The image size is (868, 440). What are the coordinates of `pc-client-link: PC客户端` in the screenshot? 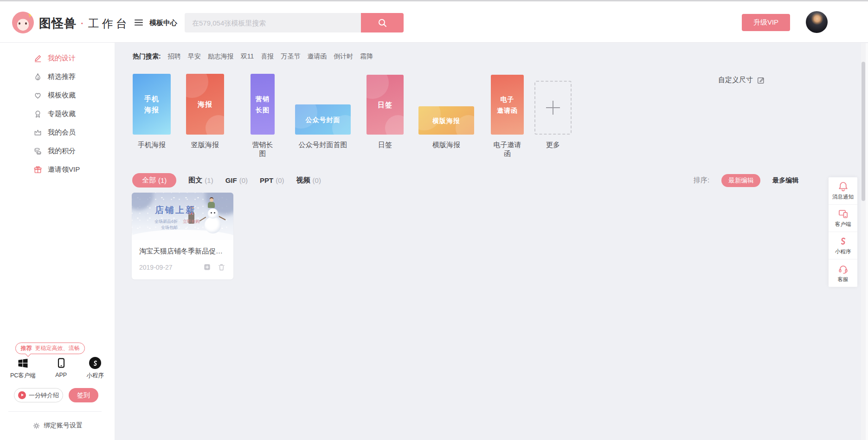 It's located at (23, 368).